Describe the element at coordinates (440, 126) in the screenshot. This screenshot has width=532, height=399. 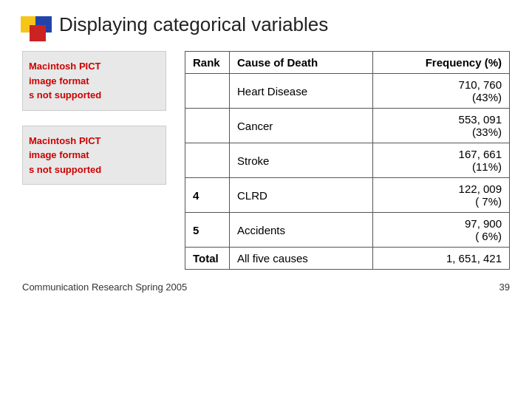
I see `cell-frequency: 553, 091(33%)` at that location.